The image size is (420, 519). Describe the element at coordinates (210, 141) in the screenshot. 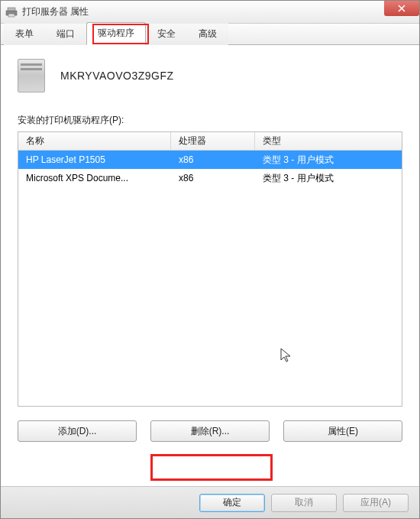

I see `drivers-header: 名称 处理器 类型` at that location.